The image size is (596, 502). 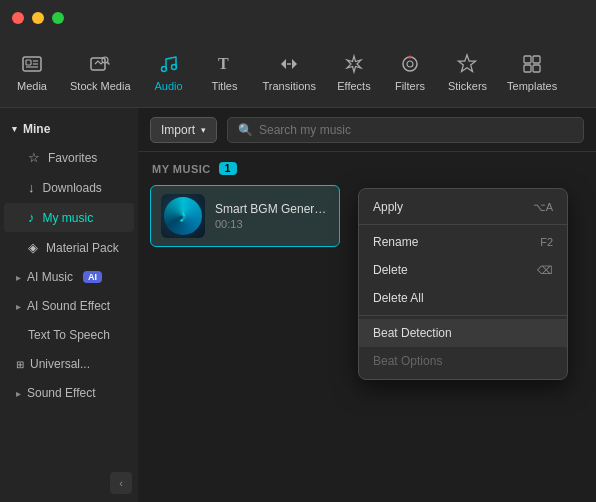 I want to click on nav-filters: Filters, so click(x=410, y=72).